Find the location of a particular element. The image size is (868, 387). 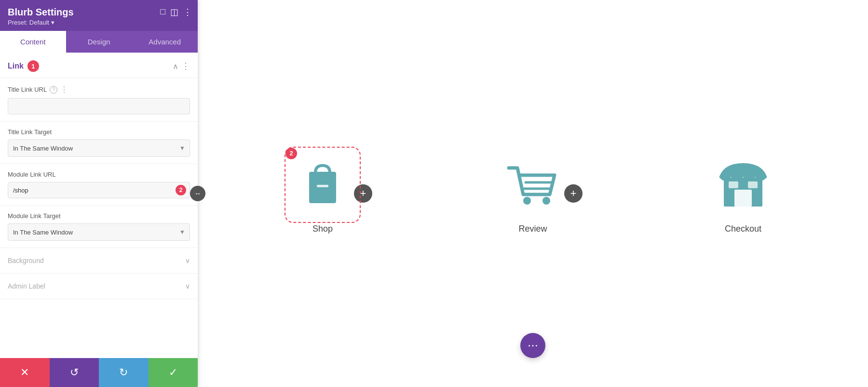

title-link-url-label: Title Link URL ? ⋮ is located at coordinates (99, 90).